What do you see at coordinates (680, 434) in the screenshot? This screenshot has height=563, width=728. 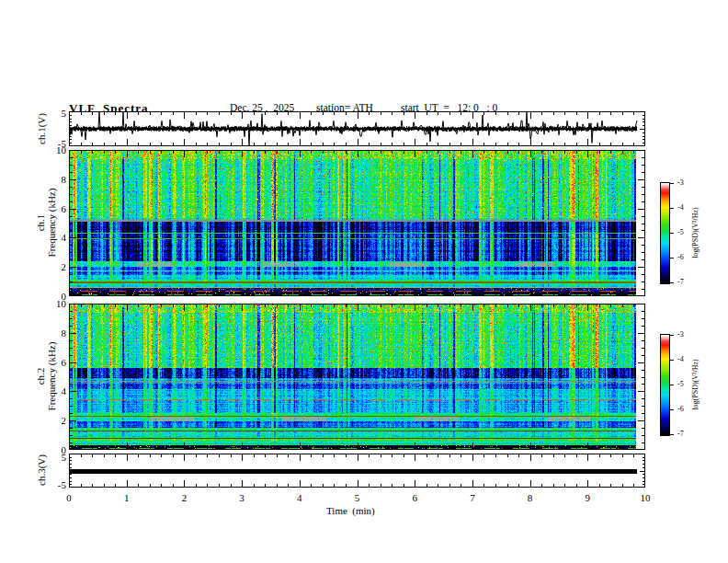 I see `colorbar-2-tick--7: -7` at bounding box center [680, 434].